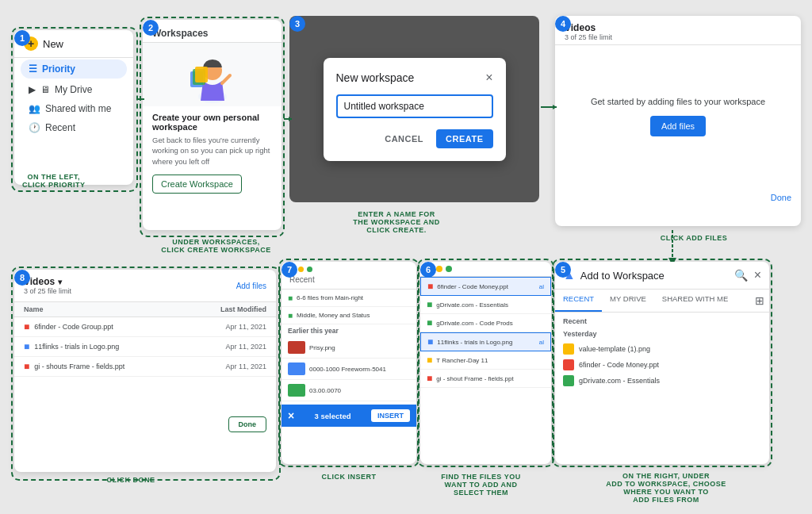  What do you see at coordinates (569, 349) in the screenshot?
I see `file-icon-yellow` at bounding box center [569, 349].